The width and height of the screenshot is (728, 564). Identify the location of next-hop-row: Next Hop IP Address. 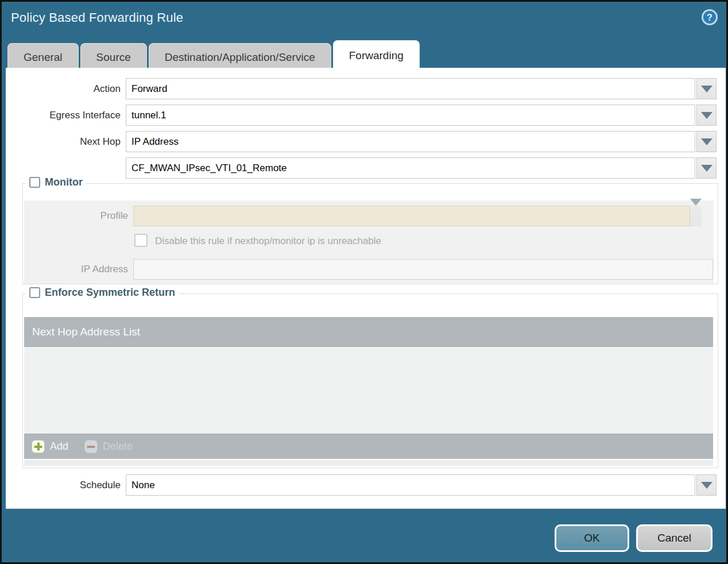
(361, 141).